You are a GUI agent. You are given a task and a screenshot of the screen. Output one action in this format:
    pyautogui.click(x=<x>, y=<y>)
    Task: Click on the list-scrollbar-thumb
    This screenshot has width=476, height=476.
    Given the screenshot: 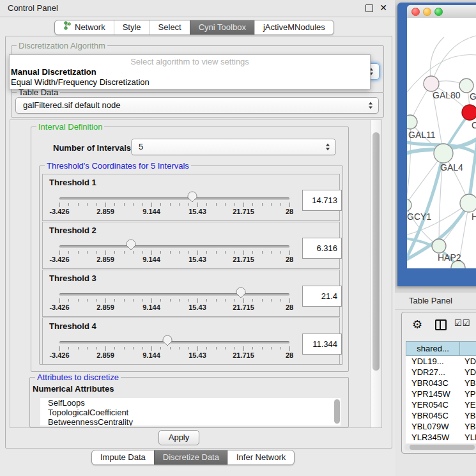 What is the action you would take?
    pyautogui.click(x=337, y=411)
    